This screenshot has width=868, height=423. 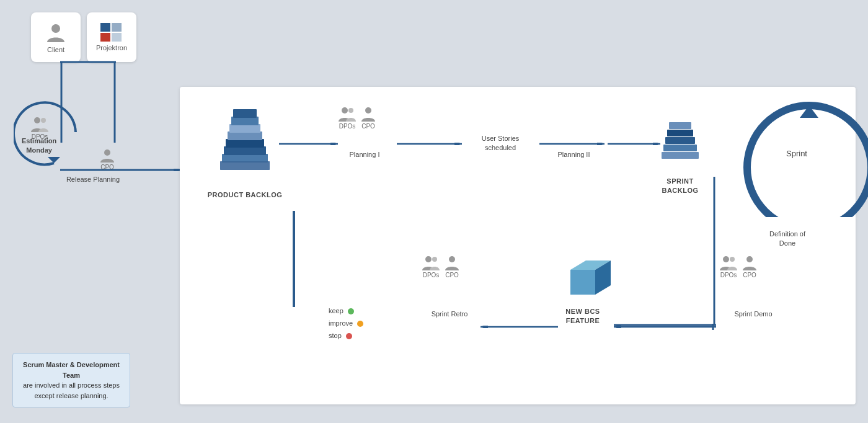 What do you see at coordinates (574, 154) in the screenshot?
I see `planning2-label: Planning II` at bounding box center [574, 154].